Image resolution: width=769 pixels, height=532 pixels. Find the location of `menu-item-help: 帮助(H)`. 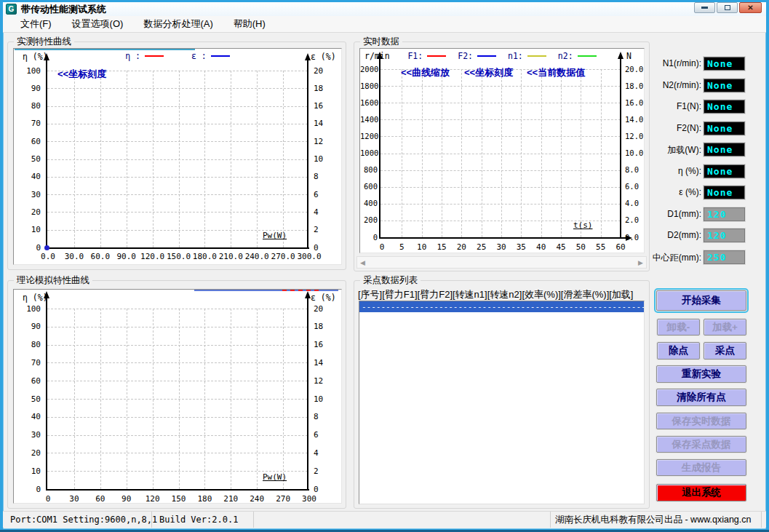

menu-item-help: 帮助(H) is located at coordinates (250, 24).